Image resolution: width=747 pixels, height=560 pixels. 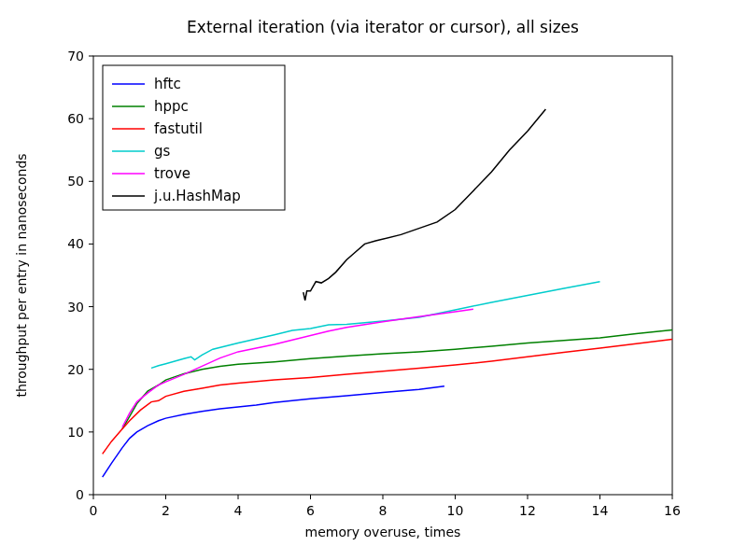 What do you see at coordinates (383, 532) in the screenshot?
I see `x-axis-label: memory overuse, times` at bounding box center [383, 532].